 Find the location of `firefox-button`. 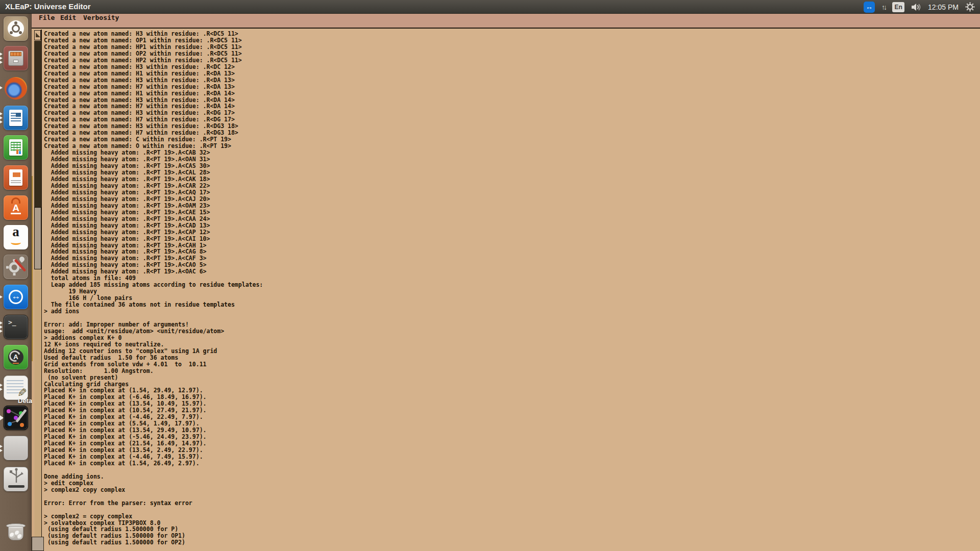

firefox-button is located at coordinates (16, 88).